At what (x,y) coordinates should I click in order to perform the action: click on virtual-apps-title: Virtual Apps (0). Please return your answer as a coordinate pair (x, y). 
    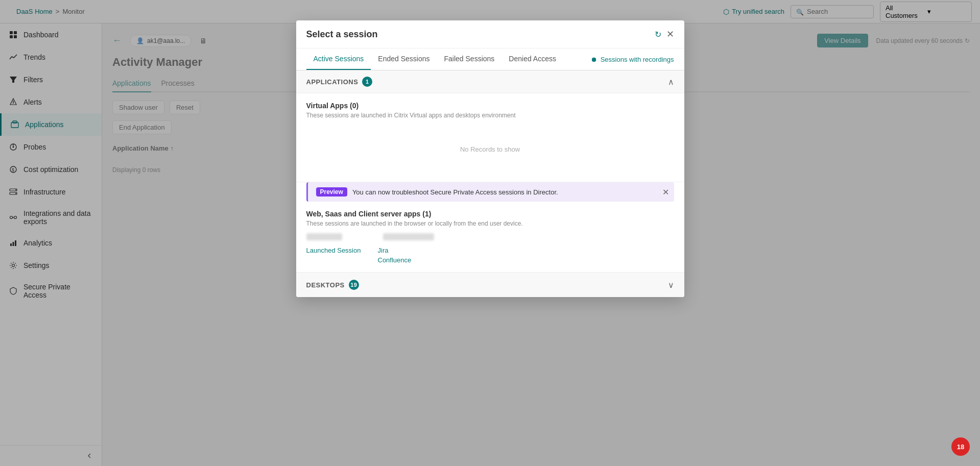
    Looking at the image, I should click on (490, 106).